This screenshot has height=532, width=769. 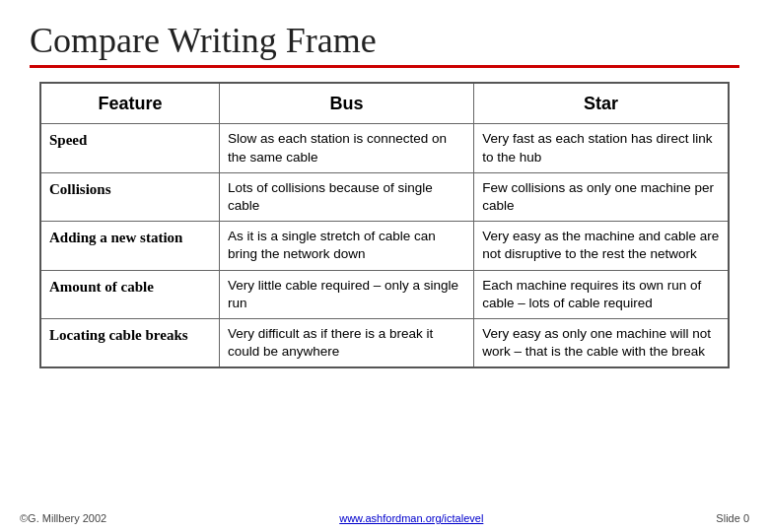 What do you see at coordinates (384, 294) in the screenshot?
I see `table-row: Amount of cableVery little cable require…` at bounding box center [384, 294].